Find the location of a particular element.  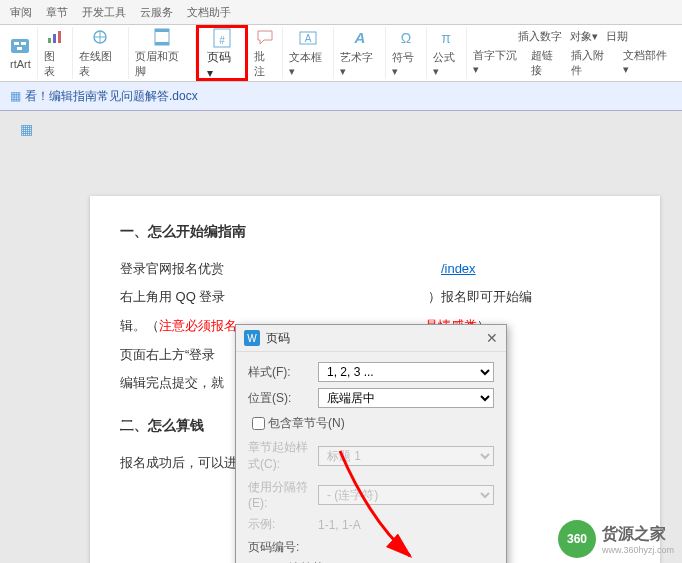

ribbon-comment: 批注 is located at coordinates (266, 53).